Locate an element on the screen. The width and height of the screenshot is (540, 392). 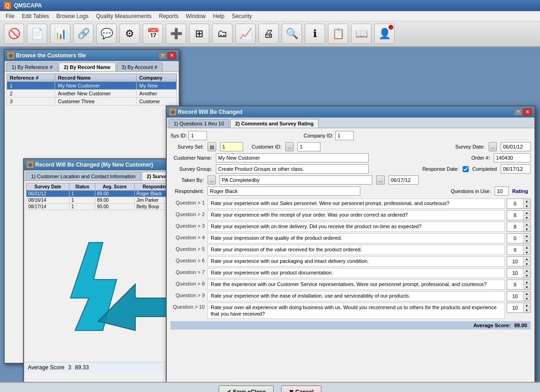
bottom-save-close-button: ✔ Save +Close is located at coordinates (246, 389).